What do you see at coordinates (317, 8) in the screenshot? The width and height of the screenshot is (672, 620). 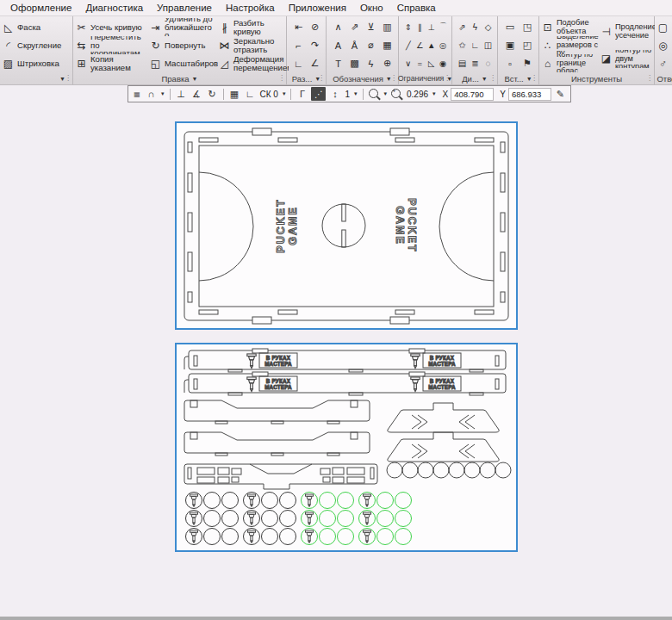 I see `menu-item: Приложения` at bounding box center [317, 8].